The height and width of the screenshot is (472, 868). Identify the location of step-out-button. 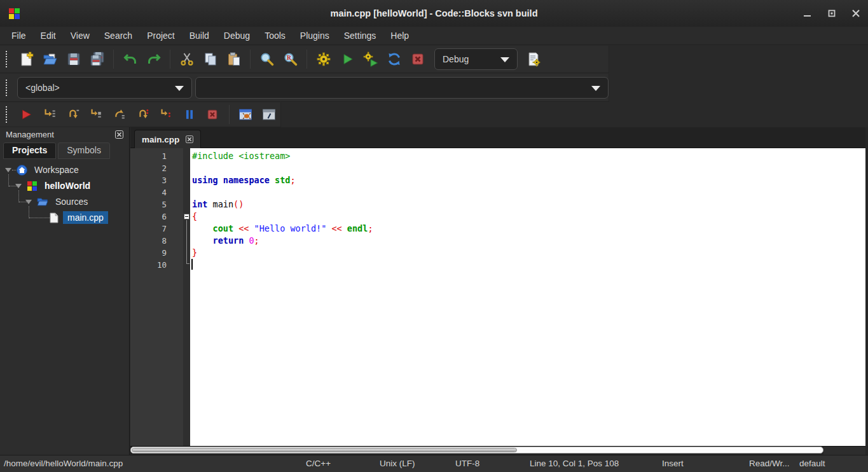
(120, 115).